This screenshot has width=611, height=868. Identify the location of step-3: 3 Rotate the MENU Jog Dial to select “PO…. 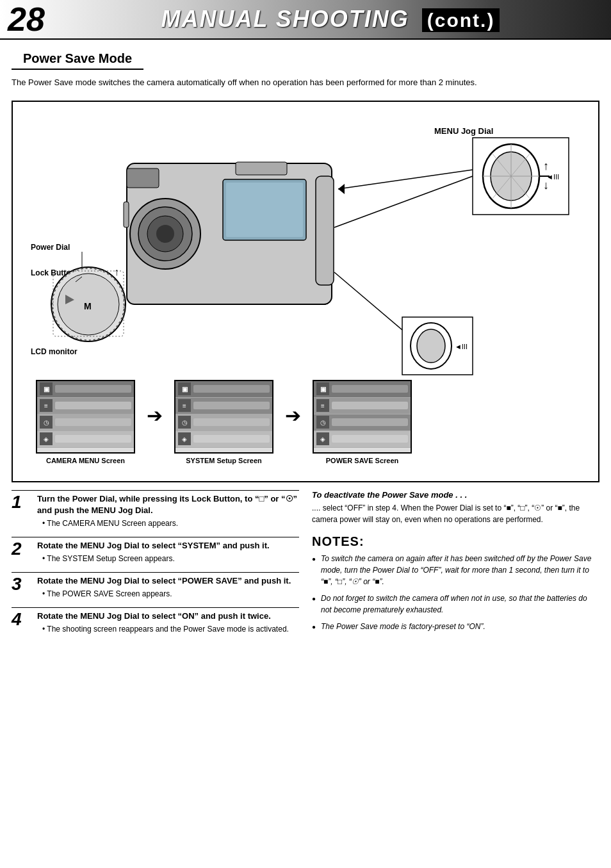
(155, 585).